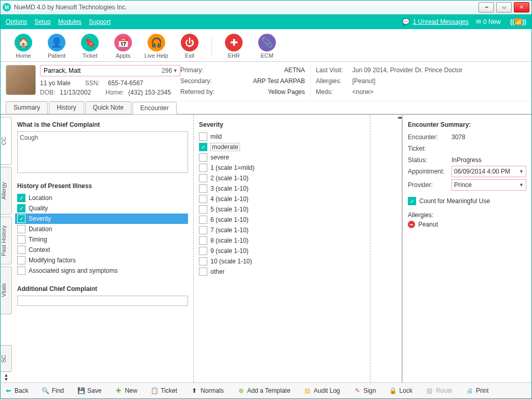 The height and width of the screenshot is (399, 532). Describe the element at coordinates (230, 209) in the screenshot. I see `severity-item-label: 5 (scale 1-10)` at that location.